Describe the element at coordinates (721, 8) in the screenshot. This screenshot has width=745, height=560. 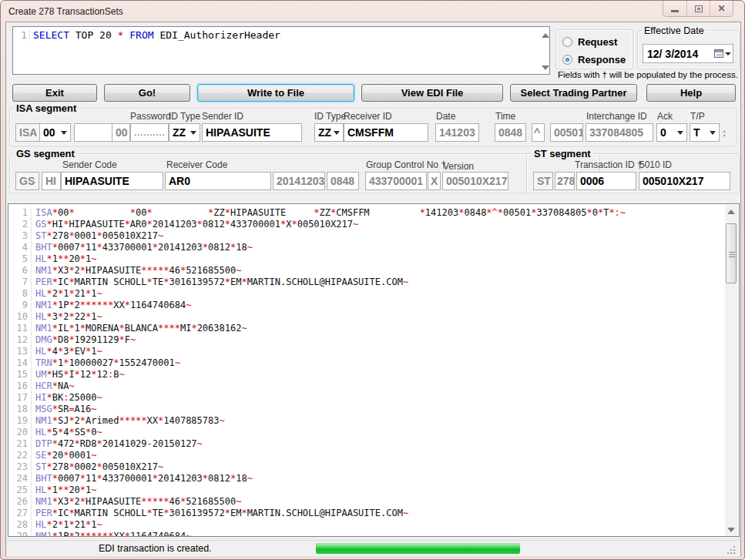
I see `close-button: ✕` at that location.